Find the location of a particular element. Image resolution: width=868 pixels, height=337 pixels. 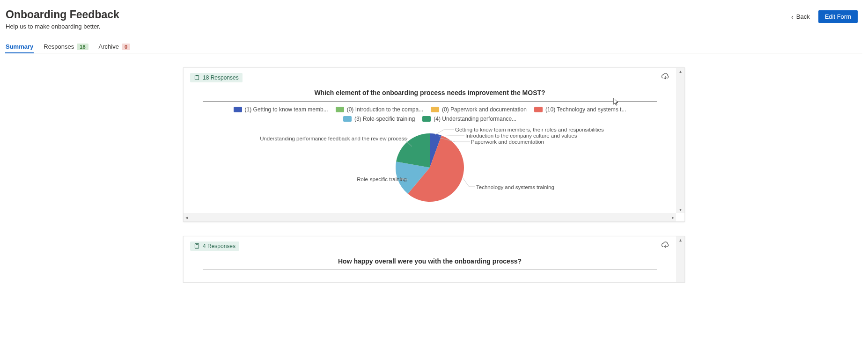

callout-paperwork: Paperwork and documentation is located at coordinates (508, 142).